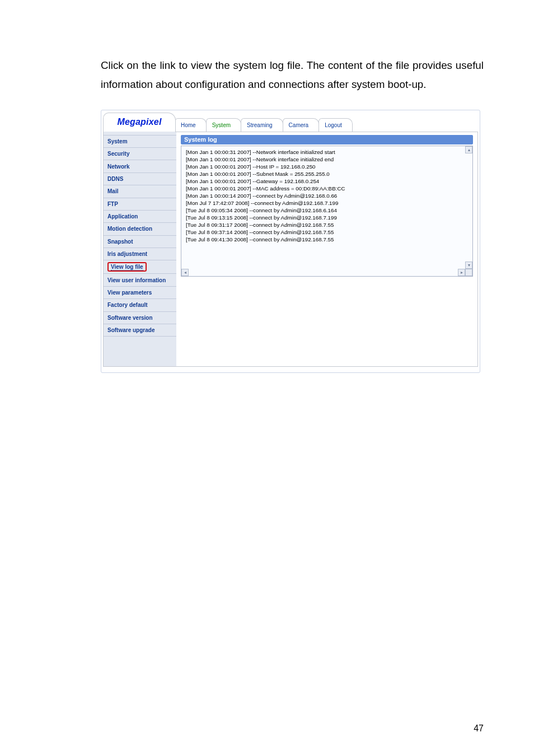 The height and width of the screenshot is (756, 534). Describe the element at coordinates (461, 272) in the screenshot. I see `scroll-right-icon: ▸` at that location.